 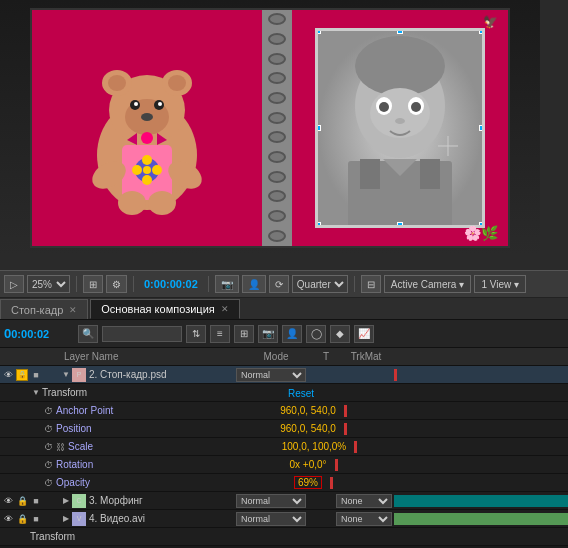 What do you see at coordinates (500, 284) in the screenshot?
I see `view-count-btn: 1 View ▾` at bounding box center [500, 284].